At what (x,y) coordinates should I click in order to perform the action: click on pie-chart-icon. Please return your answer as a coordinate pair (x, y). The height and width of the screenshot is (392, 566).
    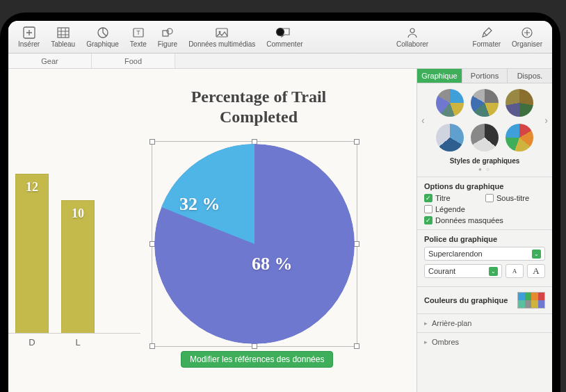
    Looking at the image, I should click on (103, 33).